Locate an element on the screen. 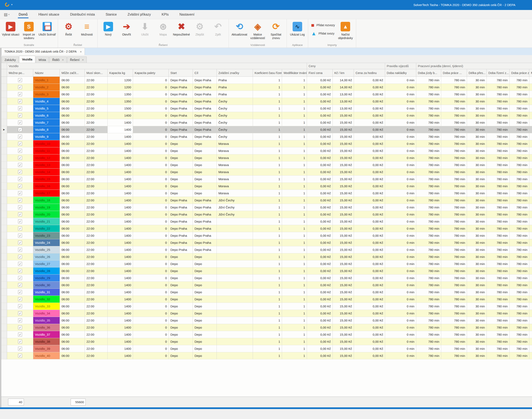 This screenshot has height=419, width=532. cell-kapacita-palety: 0 is located at coordinates (151, 349).